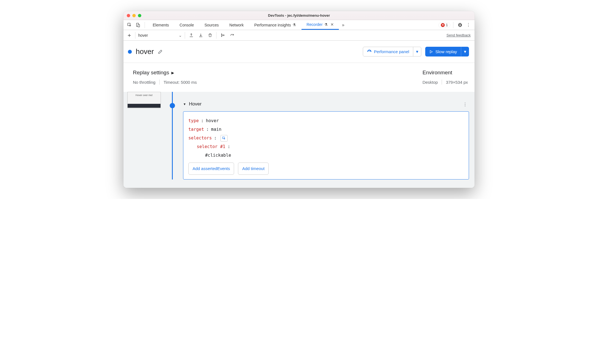  Describe the element at coordinates (460, 25) in the screenshot. I see `settings-icon` at that location.